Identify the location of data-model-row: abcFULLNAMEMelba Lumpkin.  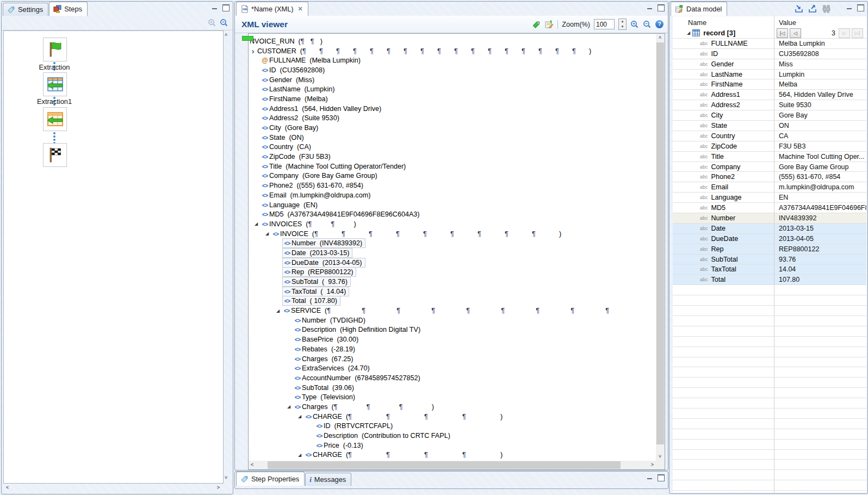
(770, 44).